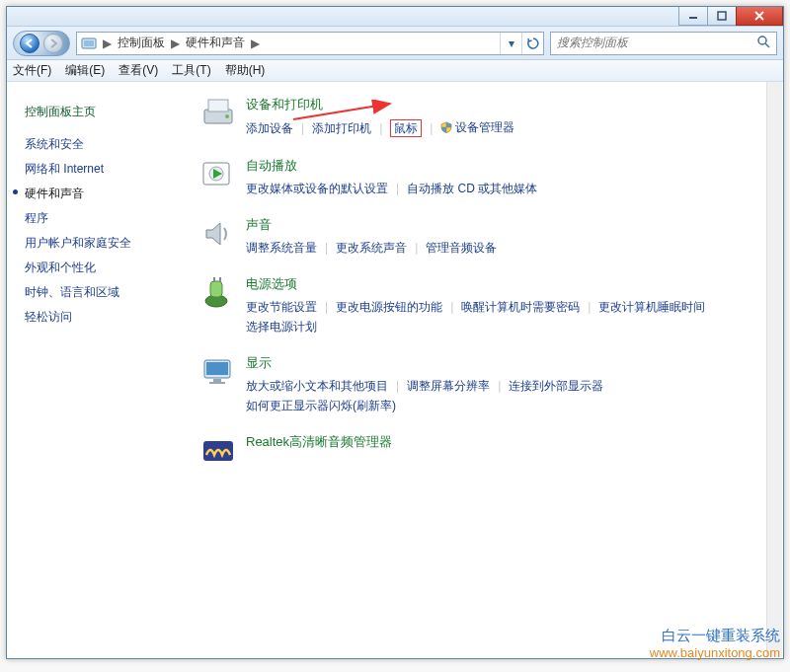 This screenshot has height=672, width=790. Describe the element at coordinates (395, 71) in the screenshot. I see `menu-bar: 文件(F) 编辑(E) 查看(V) 工具(T) 帮助(H)` at that location.